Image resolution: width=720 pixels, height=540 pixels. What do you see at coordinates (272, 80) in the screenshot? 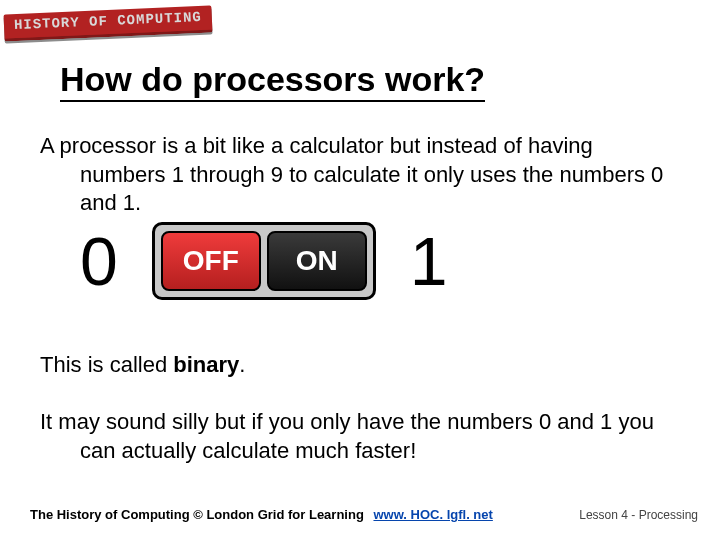
I see `page-title: How do processors work?` at bounding box center [272, 80].